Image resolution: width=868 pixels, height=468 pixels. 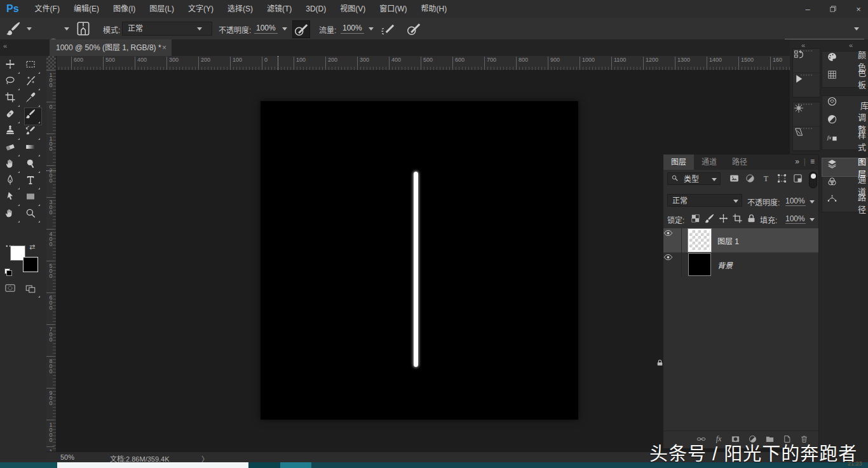 I want to click on document-tab: 1000 @ 50% (图层 1, RGB/8) * ×, so click(x=111, y=48).